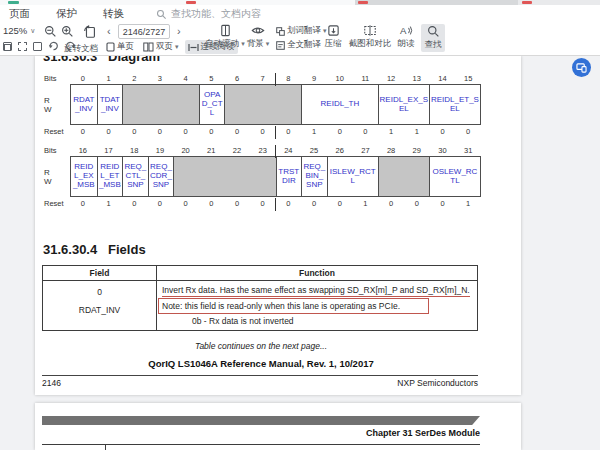 Image resolution: width=600 pixels, height=450 pixels. What do you see at coordinates (14, 2) in the screenshot?
I see `tab-accent-mark` at bounding box center [14, 2].